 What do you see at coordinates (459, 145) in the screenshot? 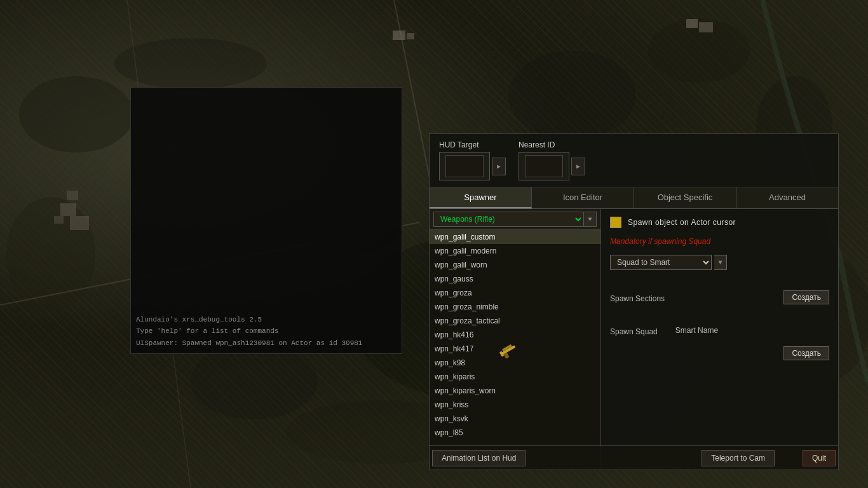
I see `hud-target-label: HUD Target` at bounding box center [459, 145].